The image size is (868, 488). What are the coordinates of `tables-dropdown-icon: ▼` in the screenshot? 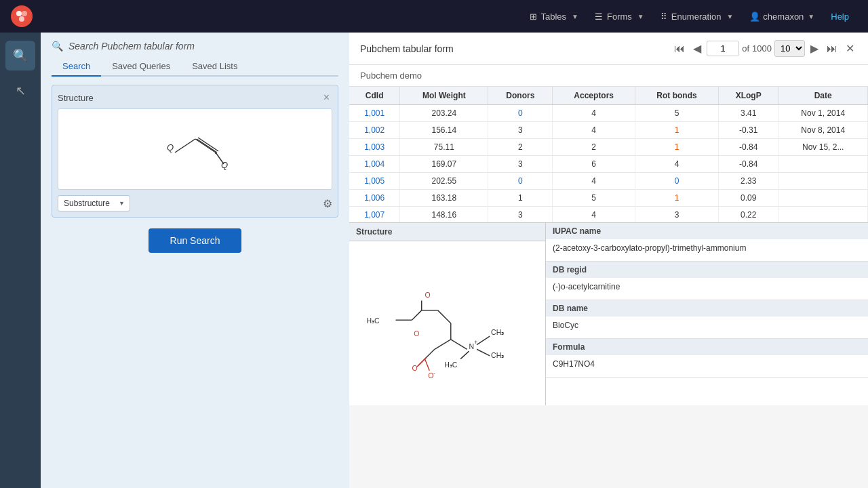 It's located at (575, 16).